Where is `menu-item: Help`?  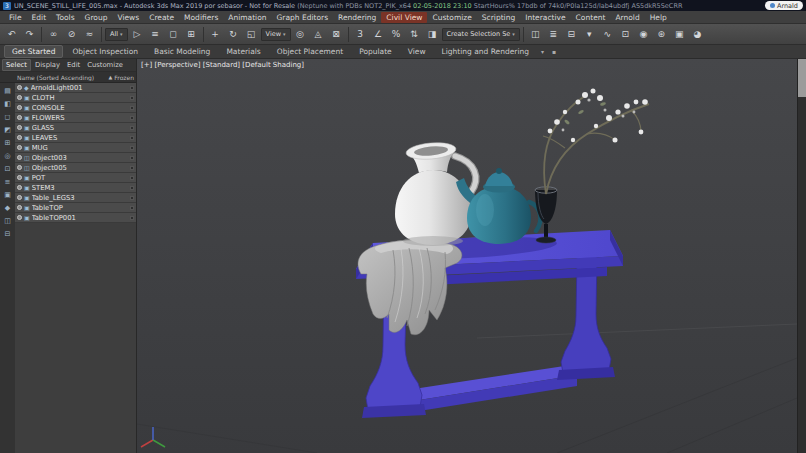 menu-item: Help is located at coordinates (658, 18).